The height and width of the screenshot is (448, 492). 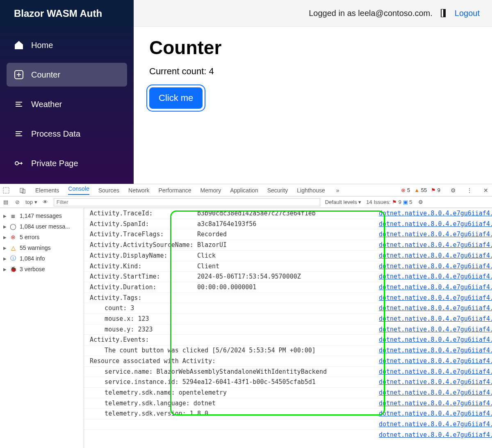 What do you see at coordinates (19, 104) in the screenshot?
I see `lines-icon` at bounding box center [19, 104].